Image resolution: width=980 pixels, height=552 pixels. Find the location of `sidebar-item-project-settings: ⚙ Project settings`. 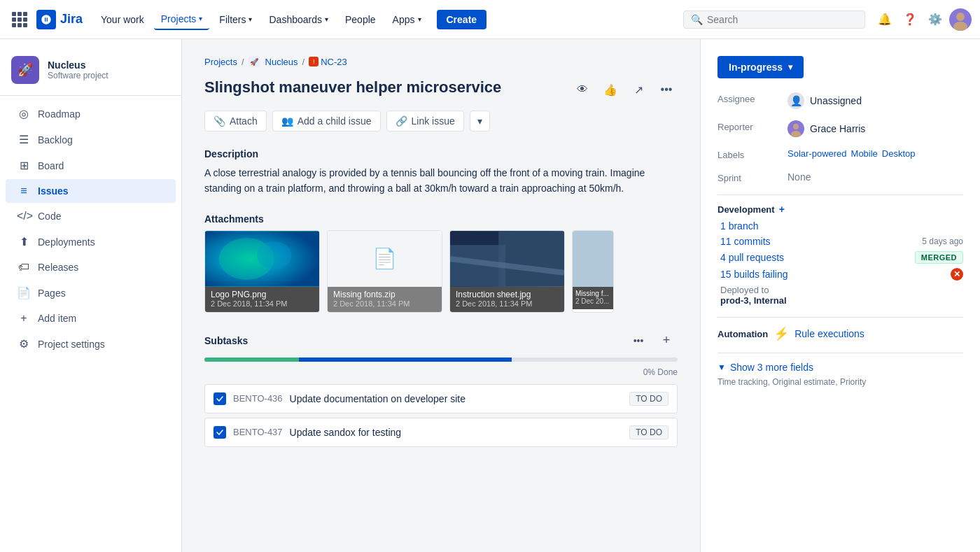

sidebar-item-project-settings: ⚙ Project settings is located at coordinates (91, 344).